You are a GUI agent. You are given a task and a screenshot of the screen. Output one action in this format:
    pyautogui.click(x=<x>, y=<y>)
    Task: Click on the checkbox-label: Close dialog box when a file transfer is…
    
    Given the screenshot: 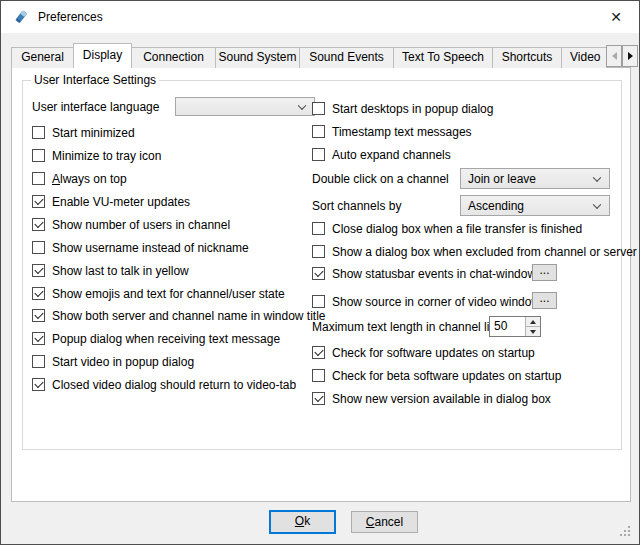 What is the action you would take?
    pyautogui.click(x=457, y=229)
    